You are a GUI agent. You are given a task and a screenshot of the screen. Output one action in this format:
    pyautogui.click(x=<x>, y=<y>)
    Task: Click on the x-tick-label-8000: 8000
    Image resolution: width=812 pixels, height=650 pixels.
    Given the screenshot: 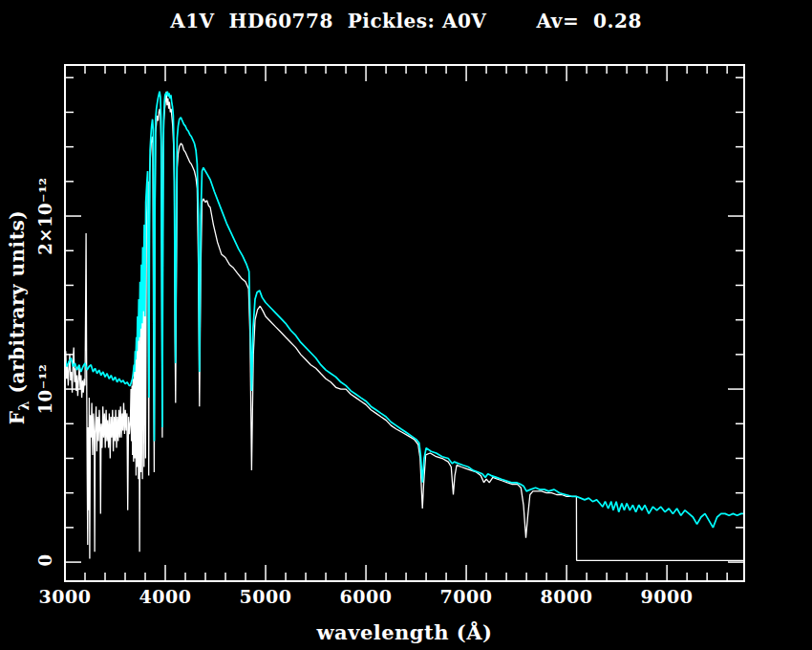 What is the action you would take?
    pyautogui.click(x=566, y=596)
    